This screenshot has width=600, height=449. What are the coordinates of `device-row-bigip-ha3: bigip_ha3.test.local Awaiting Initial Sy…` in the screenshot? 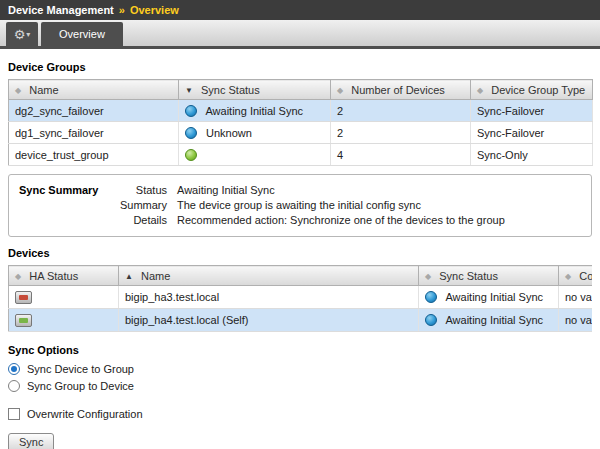 It's located at (301, 298).